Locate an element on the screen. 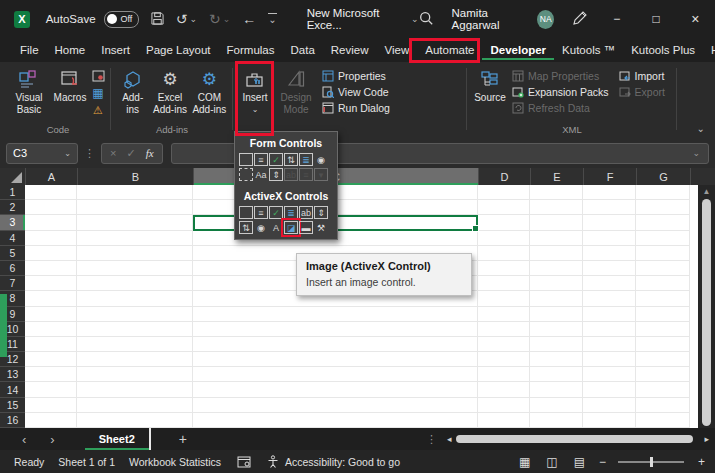 The width and height of the screenshot is (715, 473). record-macro-icon is located at coordinates (98, 76).